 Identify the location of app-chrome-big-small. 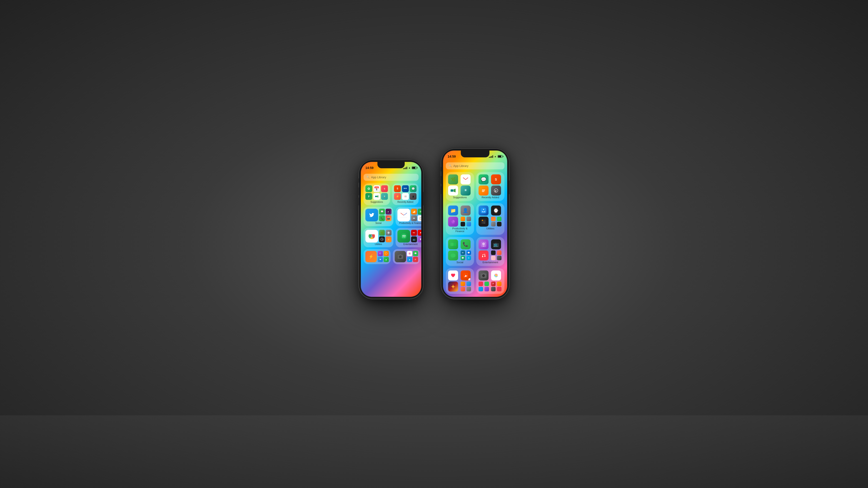
(372, 236).